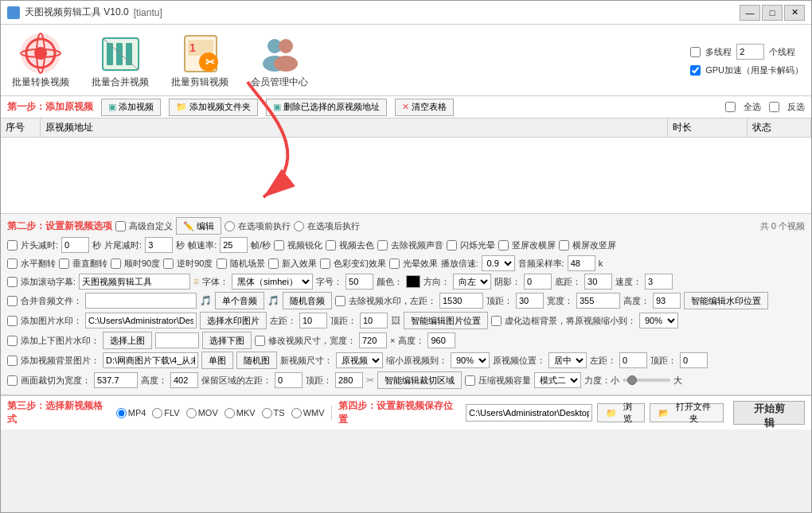 The height and width of the screenshot is (513, 812). What do you see at coordinates (233, 321) in the screenshot?
I see `select-wm-image-button: 选择水印图片` at bounding box center [233, 321].